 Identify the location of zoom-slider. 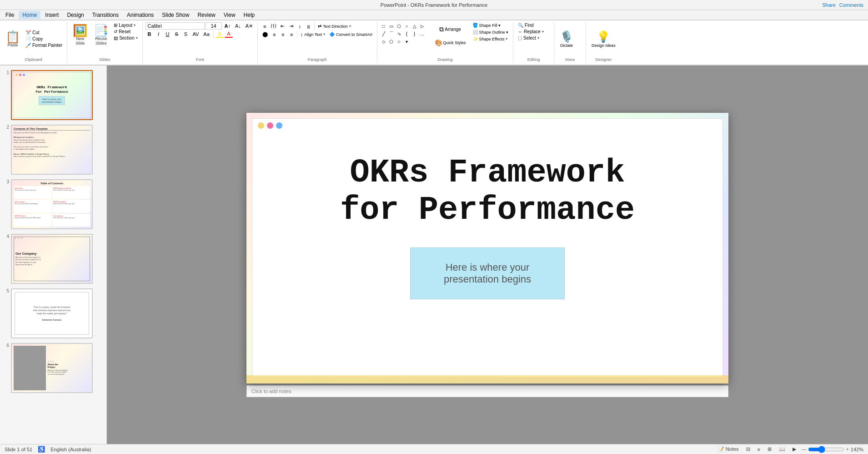
(826, 449).